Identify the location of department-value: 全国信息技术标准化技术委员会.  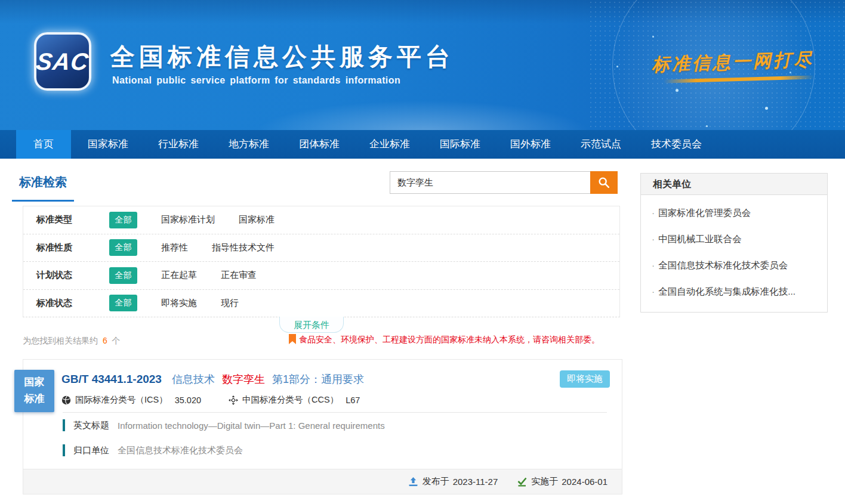
(180, 451).